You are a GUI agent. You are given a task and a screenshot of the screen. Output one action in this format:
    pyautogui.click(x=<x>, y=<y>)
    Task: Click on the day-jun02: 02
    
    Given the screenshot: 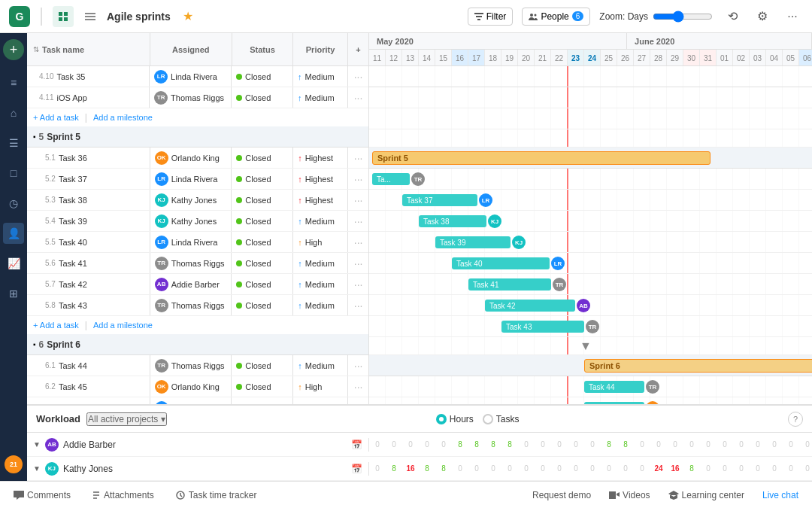 What is the action you would take?
    pyautogui.click(x=741, y=57)
    